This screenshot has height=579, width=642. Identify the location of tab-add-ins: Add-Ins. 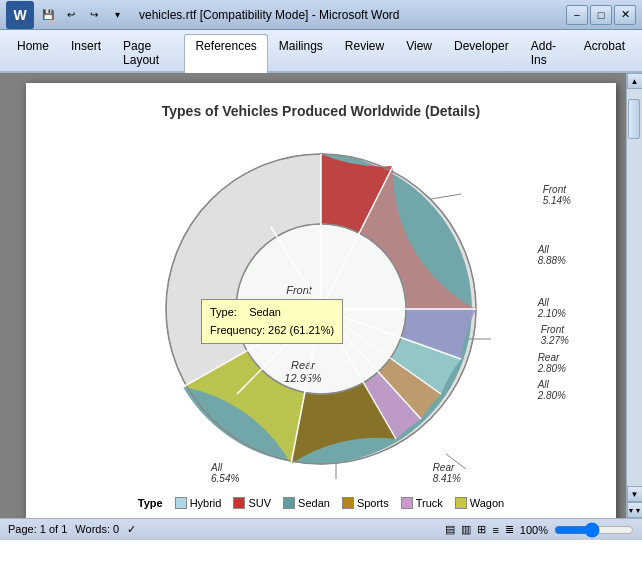
(546, 52).